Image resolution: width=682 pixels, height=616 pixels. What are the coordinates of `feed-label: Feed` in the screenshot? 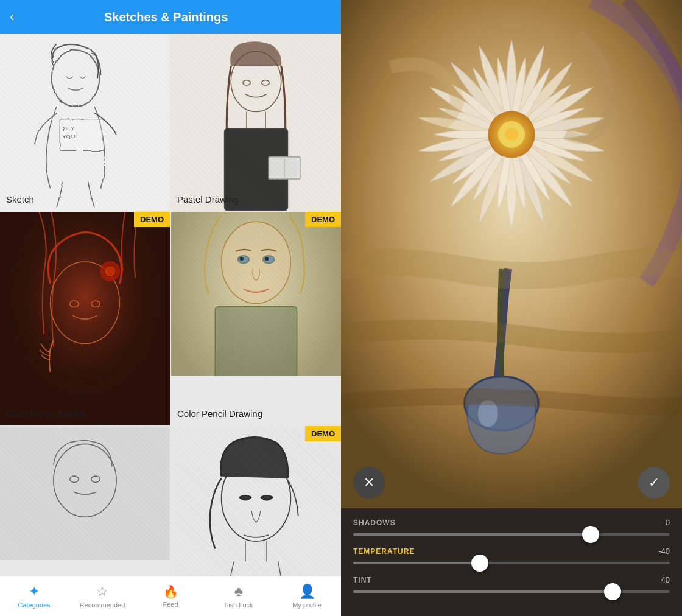 It's located at (170, 604).